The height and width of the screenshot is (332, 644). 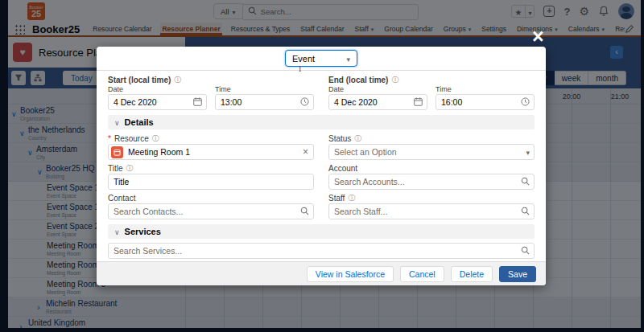 What do you see at coordinates (321, 251) in the screenshot?
I see `services-search-input` at bounding box center [321, 251].